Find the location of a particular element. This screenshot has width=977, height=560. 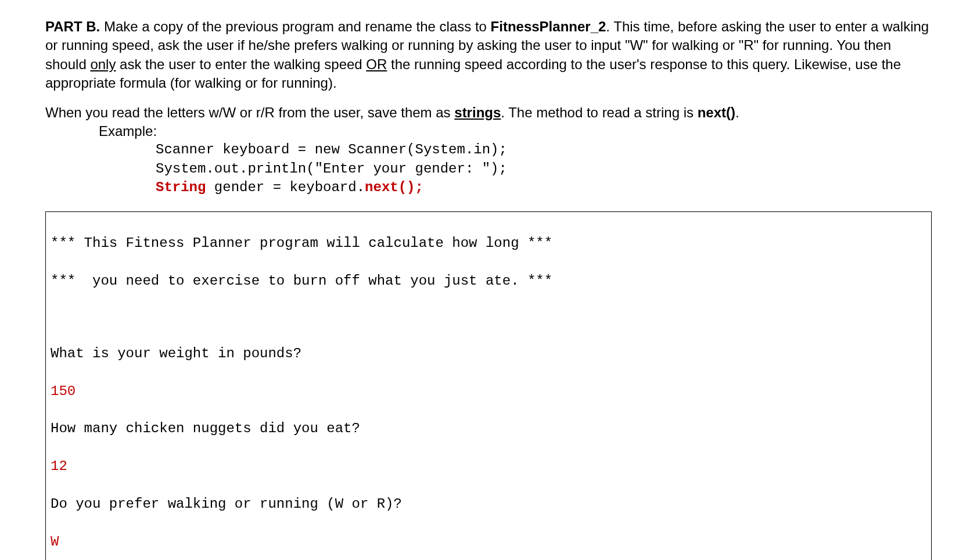

part-label: PART B. is located at coordinates (74, 27).